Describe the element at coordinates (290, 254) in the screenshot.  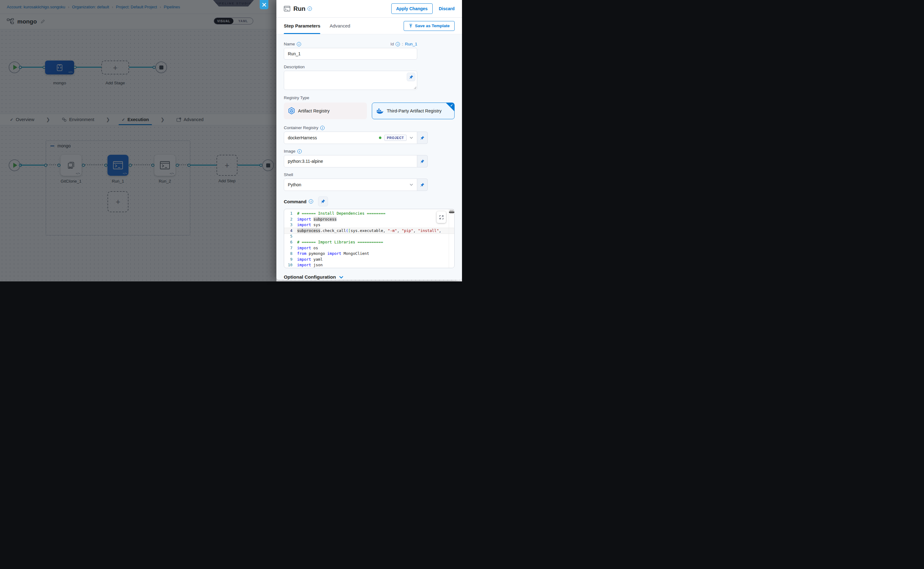
I see `line-number: 8` at that location.